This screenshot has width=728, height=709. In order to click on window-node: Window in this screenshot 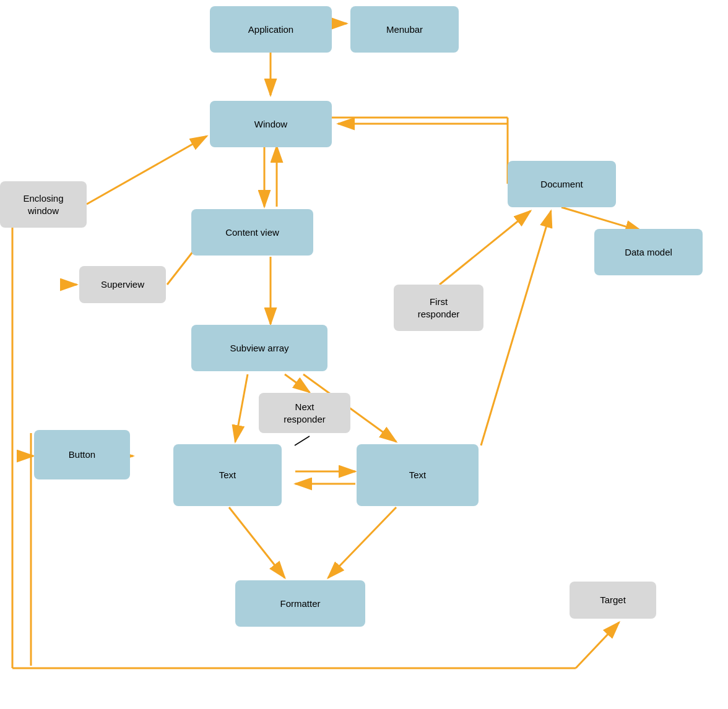, I will do `click(271, 124)`.